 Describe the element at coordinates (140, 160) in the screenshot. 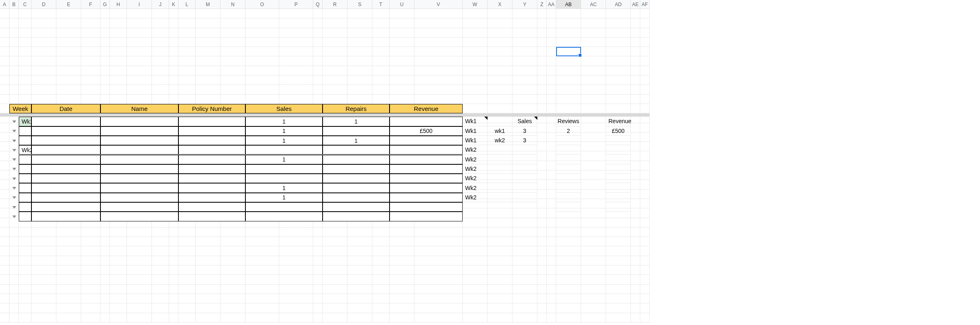

I see `table-cell-name` at that location.